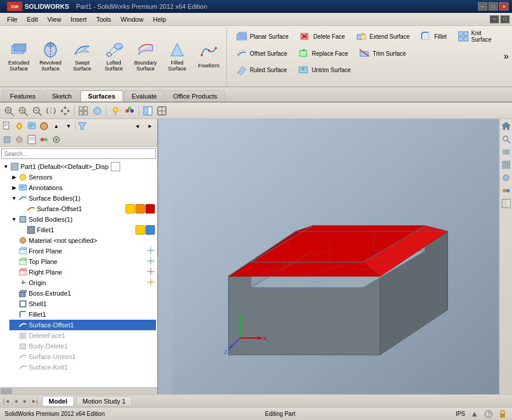  Describe the element at coordinates (83, 272) in the screenshot. I see `tree-item-right-plane: Right Plane` at that location.